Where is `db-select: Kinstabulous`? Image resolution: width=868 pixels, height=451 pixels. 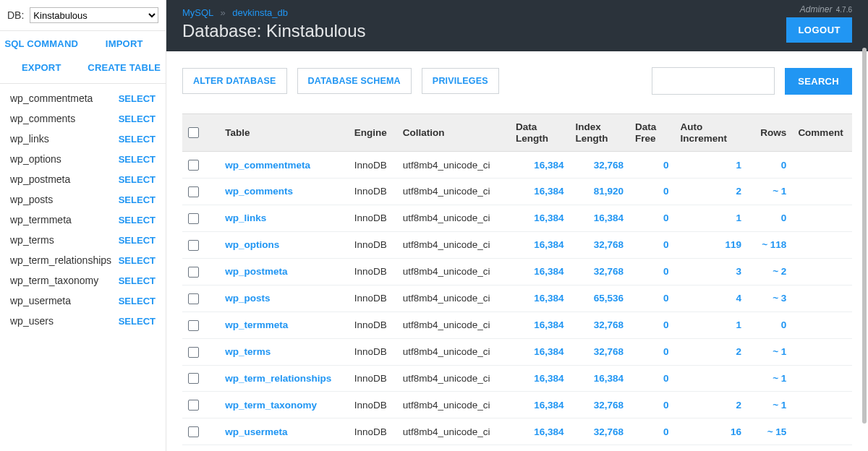
db-select: Kinstabulous is located at coordinates (94, 15).